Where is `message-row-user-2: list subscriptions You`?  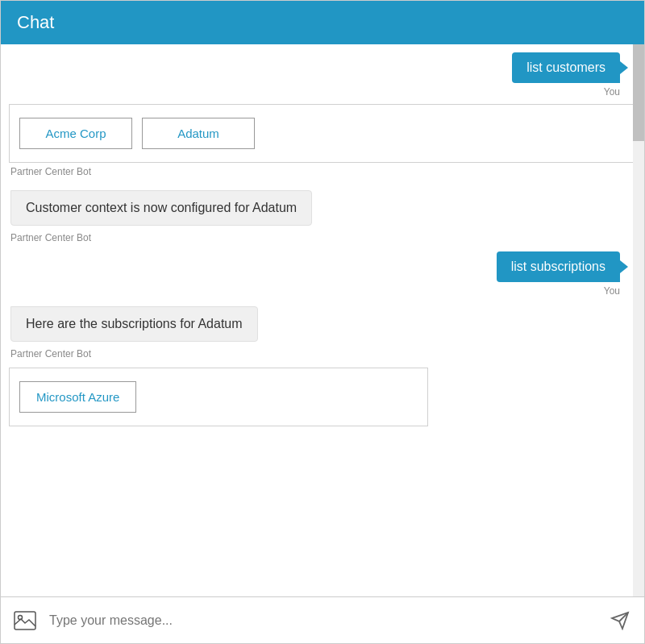
message-row-user-2: list subscriptions You is located at coordinates (322, 274).